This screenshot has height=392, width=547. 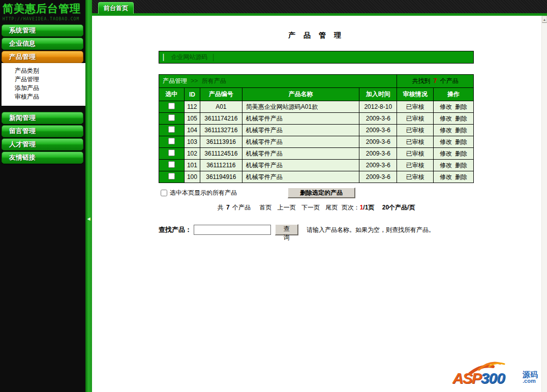 I want to click on row-id: 102, so click(x=192, y=154).